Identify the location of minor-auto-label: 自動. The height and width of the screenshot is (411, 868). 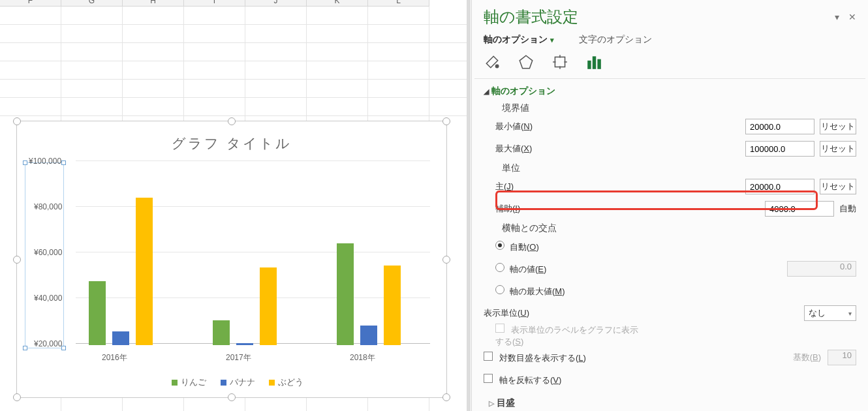
(848, 209).